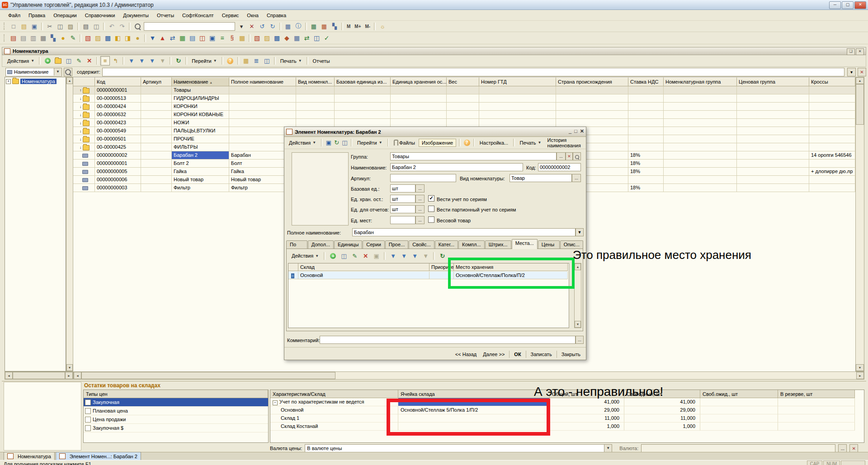  Describe the element at coordinates (176, 402) in the screenshot. I see `price-type-row: Закупочная` at that location.